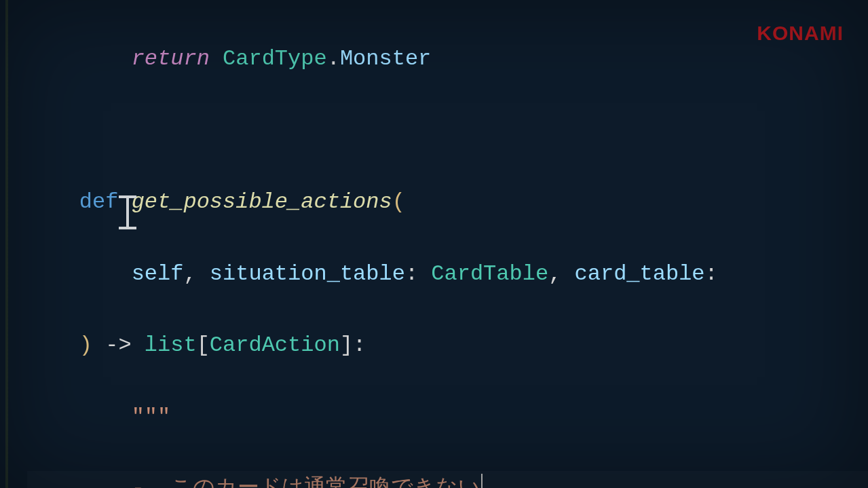  Describe the element at coordinates (86, 345) in the screenshot. I see `paren-close: )` at that location.